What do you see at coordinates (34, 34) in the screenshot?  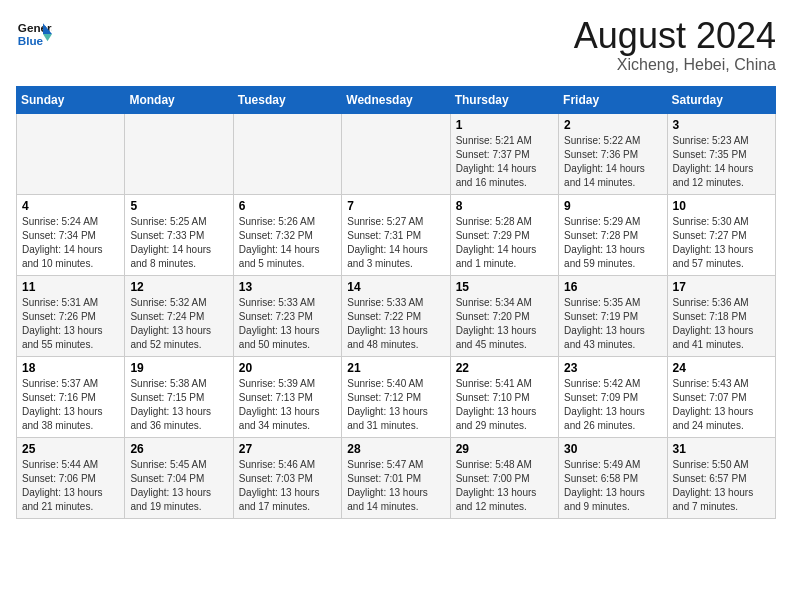 I see `logo: General Blue` at bounding box center [34, 34].